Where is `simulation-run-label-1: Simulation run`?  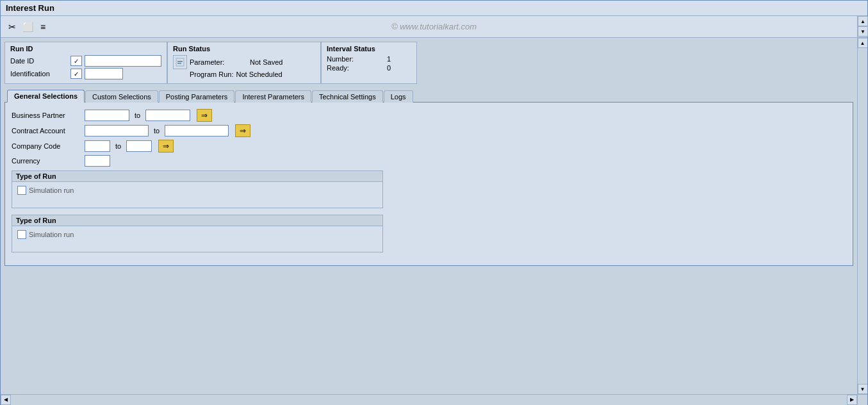 simulation-run-label-1: Simulation run is located at coordinates (51, 190).